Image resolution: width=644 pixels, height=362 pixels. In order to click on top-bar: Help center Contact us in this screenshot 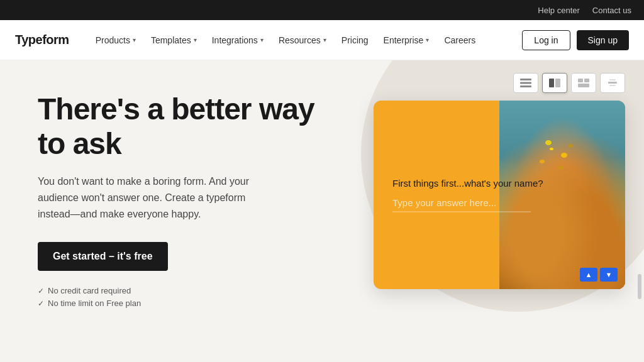, I will do `click(322, 10)`.